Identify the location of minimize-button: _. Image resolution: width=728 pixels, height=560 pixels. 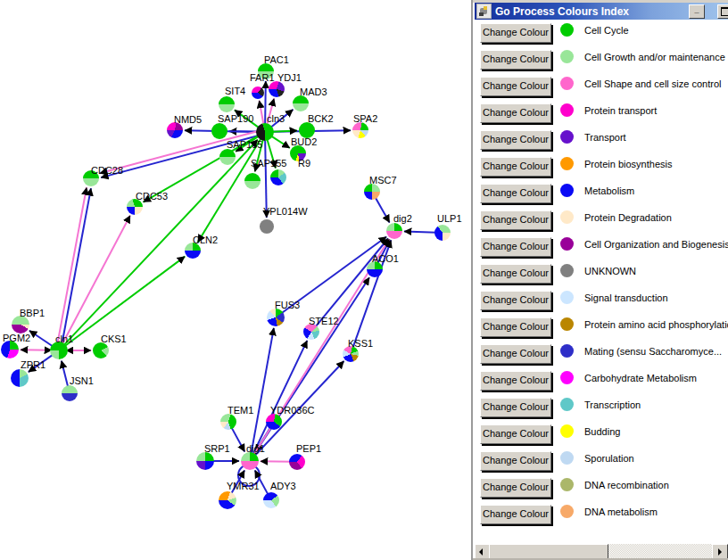
(697, 12).